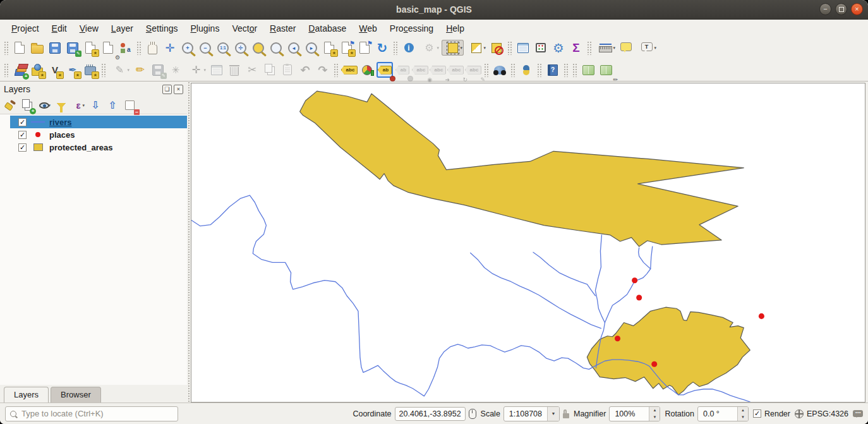 The image size is (868, 424). Describe the element at coordinates (126, 48) in the screenshot. I see `style-manager-button: a` at that location.